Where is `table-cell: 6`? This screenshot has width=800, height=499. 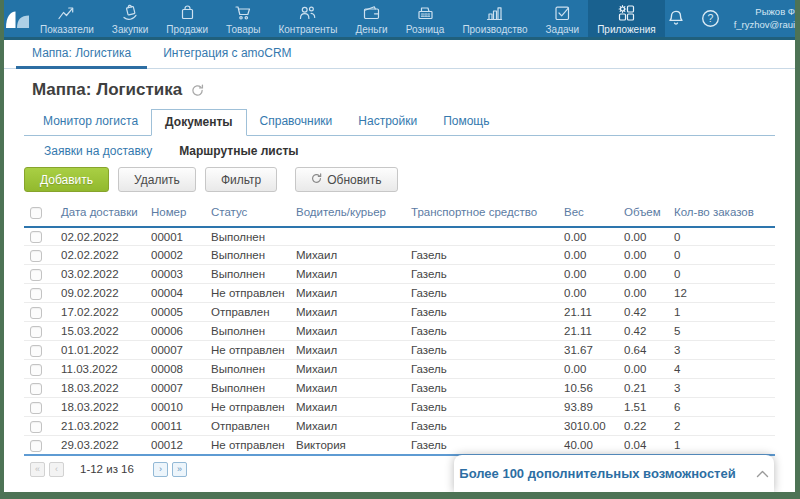 table-cell: 6 is located at coordinates (724, 408).